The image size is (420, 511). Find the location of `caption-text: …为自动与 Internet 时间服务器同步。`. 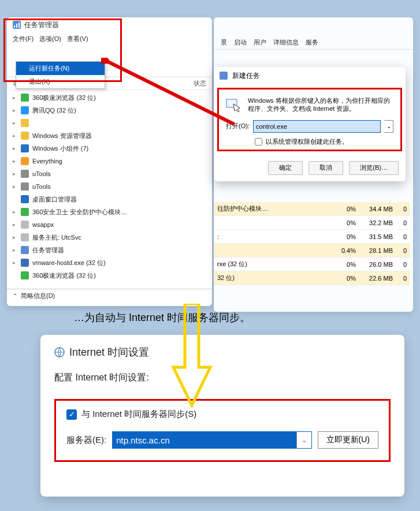

caption-text: …为自动与 Internet 时间服务器同步。 is located at coordinates (162, 318).